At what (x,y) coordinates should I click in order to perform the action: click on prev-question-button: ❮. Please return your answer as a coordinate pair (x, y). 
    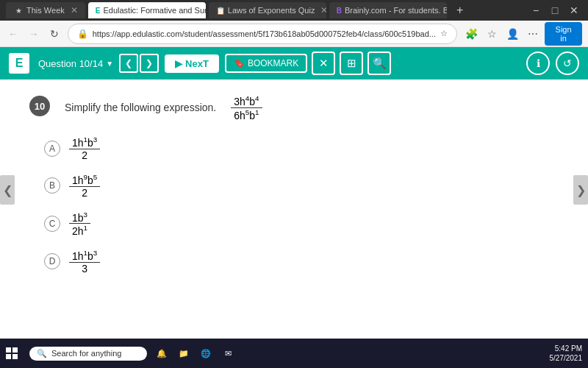
    Looking at the image, I should click on (129, 63).